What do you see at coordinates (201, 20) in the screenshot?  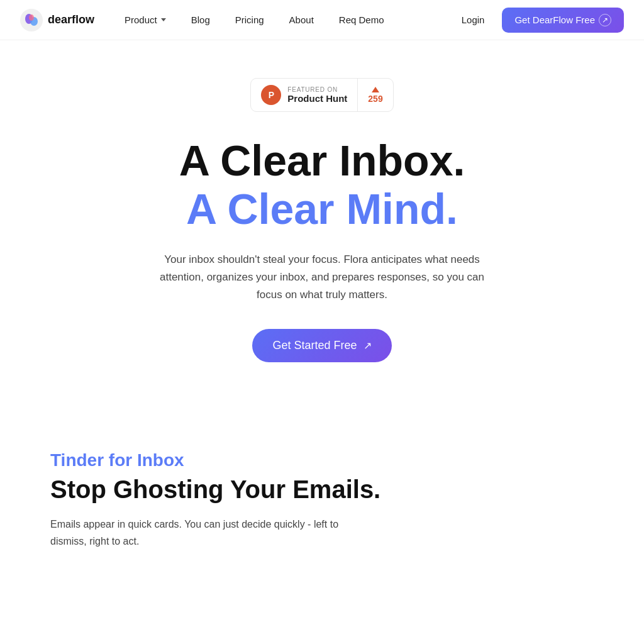 I see `nav-item-blog: Blog` at bounding box center [201, 20].